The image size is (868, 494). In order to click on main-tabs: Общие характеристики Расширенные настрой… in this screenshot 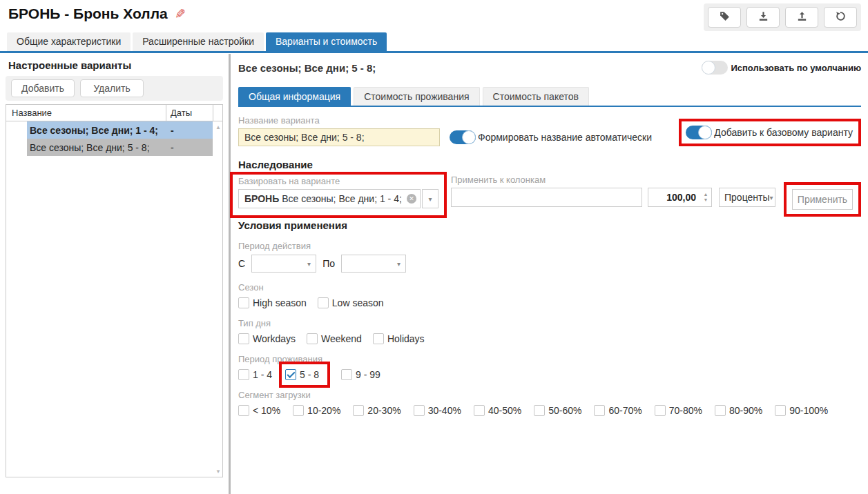, I will do `click(434, 43)`.